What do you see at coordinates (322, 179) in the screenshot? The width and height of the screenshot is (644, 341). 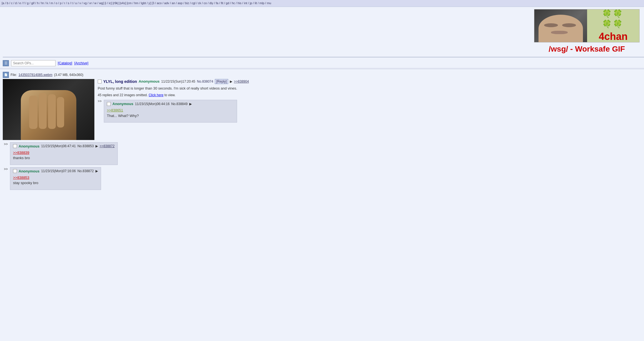 I see `reply-2-container: >> Anonymous 11/23/15(Mon)07:16:06 No.83…` at bounding box center [322, 179].